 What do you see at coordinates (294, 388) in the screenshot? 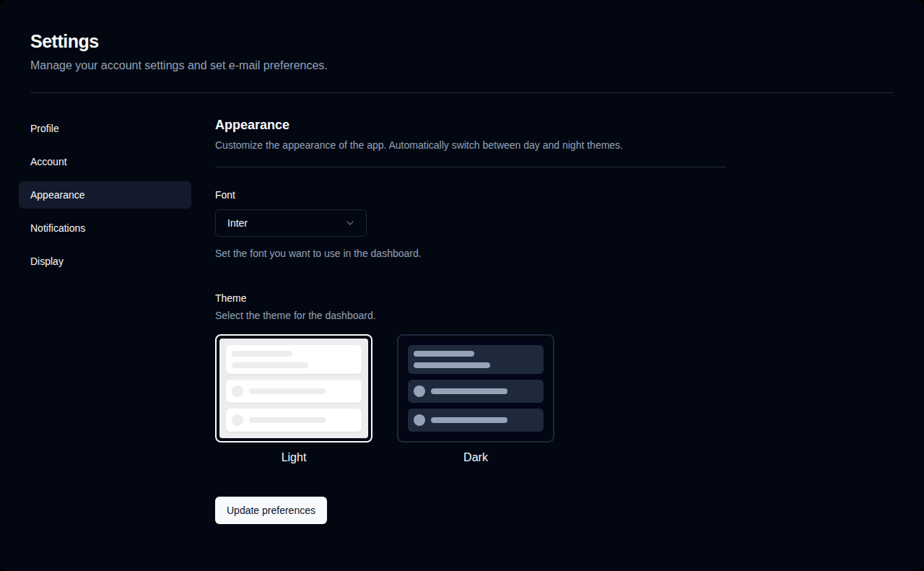
I see `light-preview-panel` at bounding box center [294, 388].